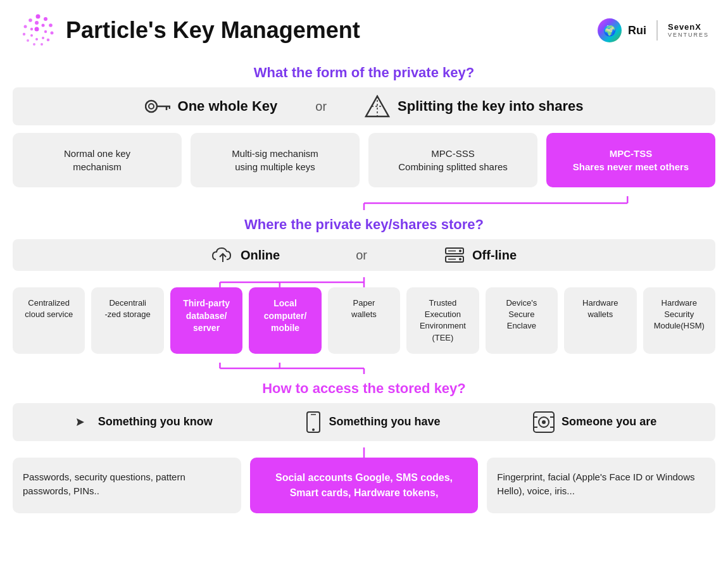 The image size is (728, 562). Describe the element at coordinates (211, 106) in the screenshot. I see `whole-key-item: One whole Key` at that location.